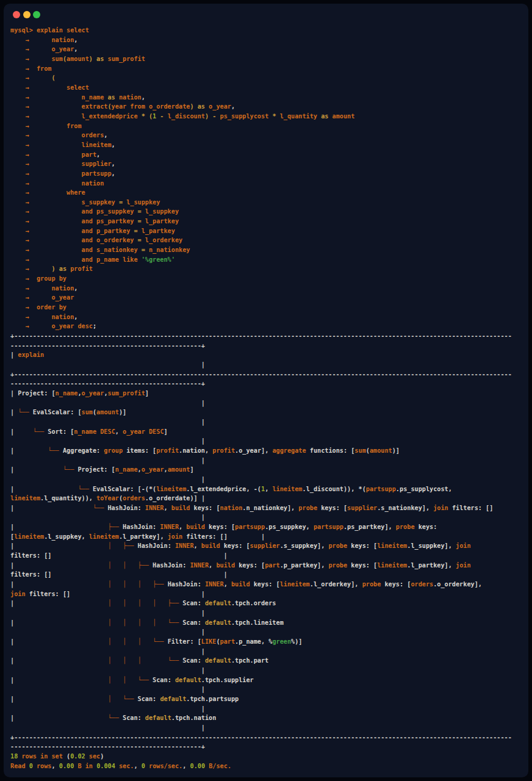 The width and height of the screenshot is (532, 781). What do you see at coordinates (270, 489) in the screenshot?
I see `terminal-line: | └── EvalScalar: [-(*(lineitem.l_extend…` at bounding box center [270, 489].